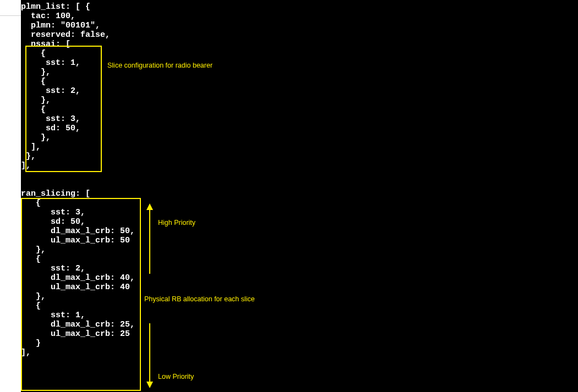 The image size is (578, 392). What do you see at coordinates (150, 356) in the screenshot?
I see `arrow-down-icon` at bounding box center [150, 356].